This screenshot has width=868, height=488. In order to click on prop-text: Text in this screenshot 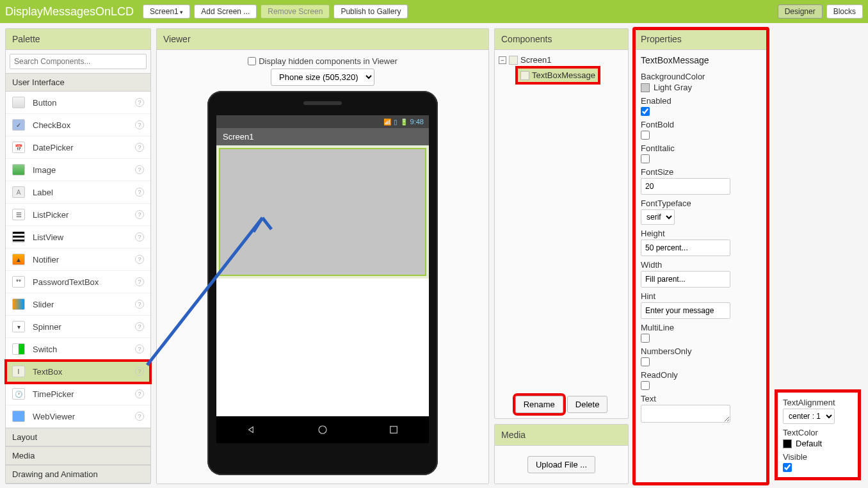, I will do `click(701, 409)`.